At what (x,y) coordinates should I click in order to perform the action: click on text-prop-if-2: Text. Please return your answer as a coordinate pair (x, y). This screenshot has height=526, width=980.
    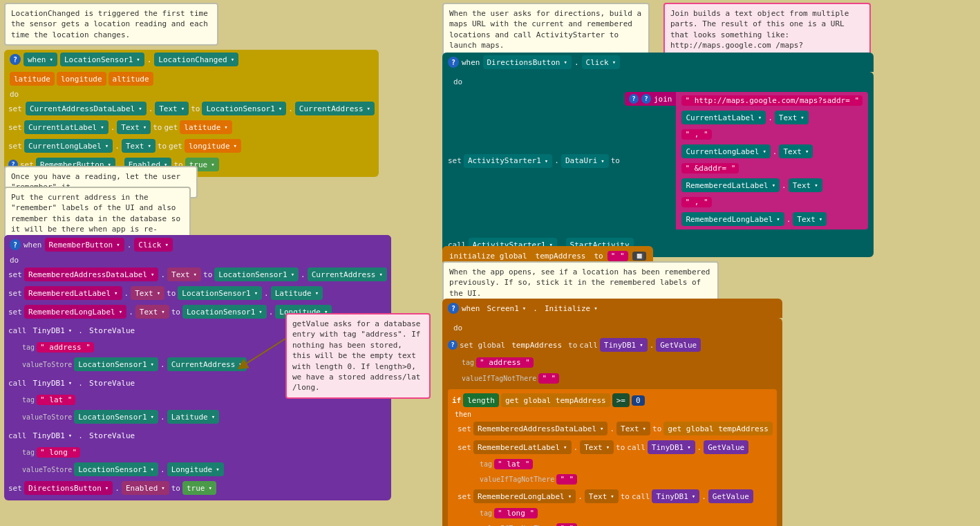
    Looking at the image, I should click on (597, 447).